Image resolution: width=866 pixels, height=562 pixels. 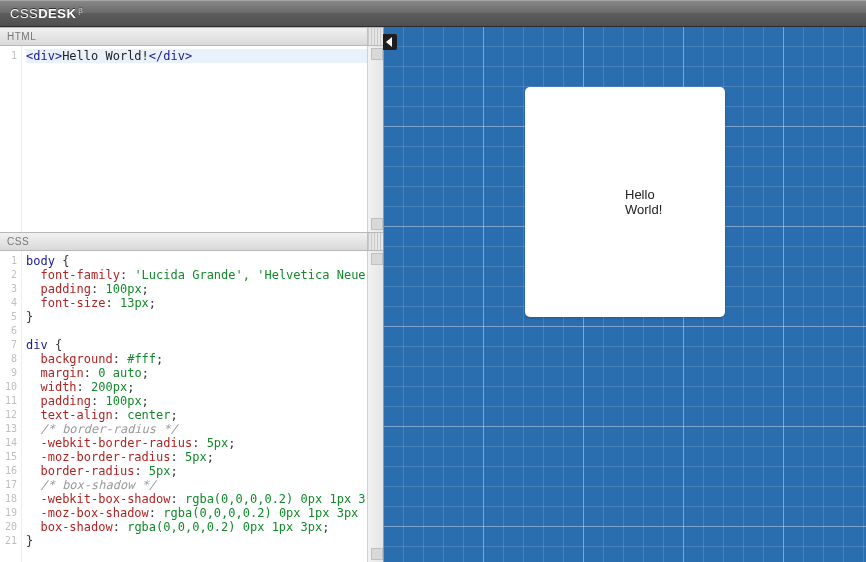 What do you see at coordinates (204, 387) in the screenshot?
I see `code-line: width: 200px;` at bounding box center [204, 387].